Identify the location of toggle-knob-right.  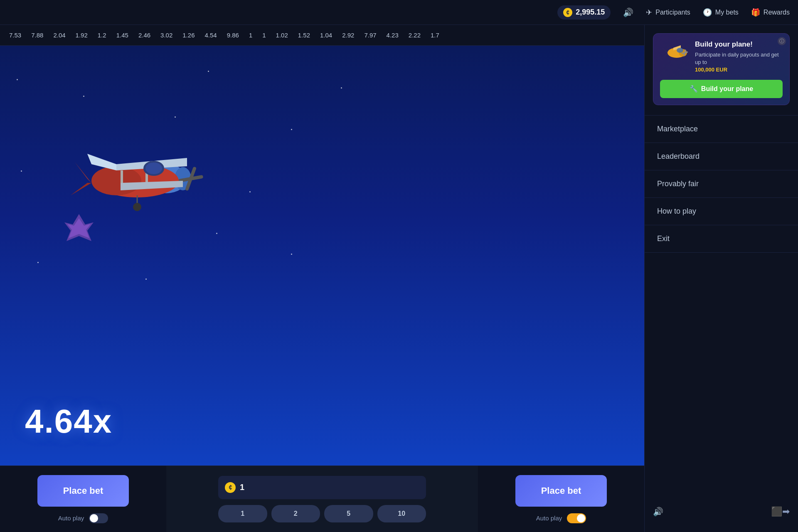
(581, 518).